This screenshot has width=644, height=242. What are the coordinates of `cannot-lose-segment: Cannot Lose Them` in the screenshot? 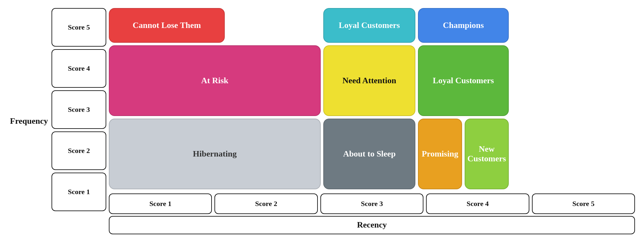 It's located at (167, 25).